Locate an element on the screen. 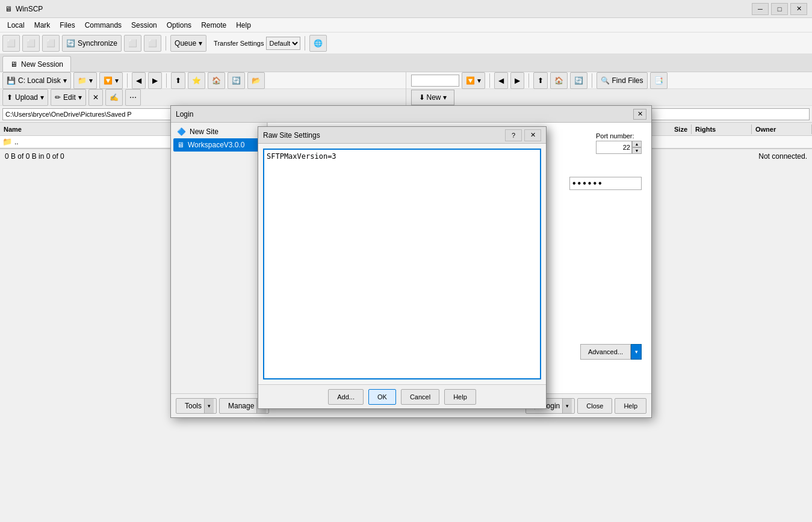  manage-label: Manage is located at coordinates (241, 406).